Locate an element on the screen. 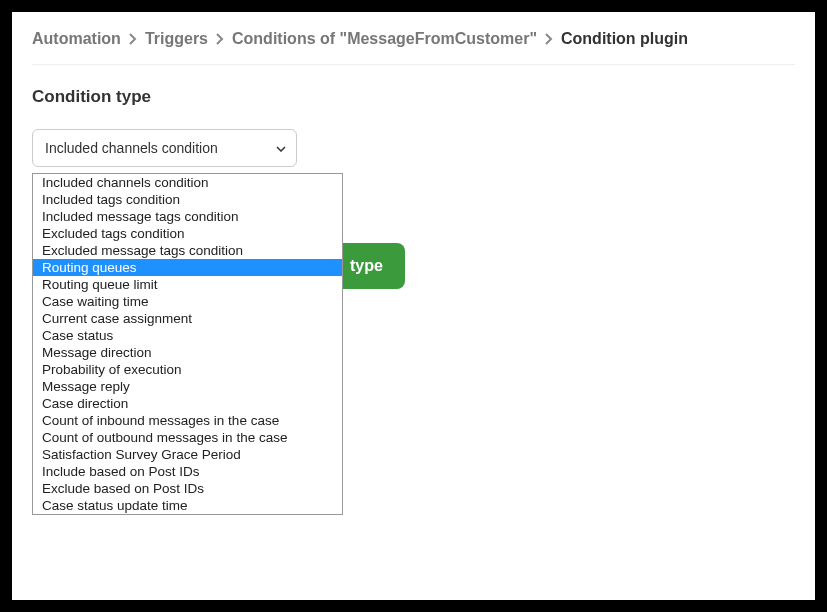  dropdown-option: Case status is located at coordinates (188, 336).